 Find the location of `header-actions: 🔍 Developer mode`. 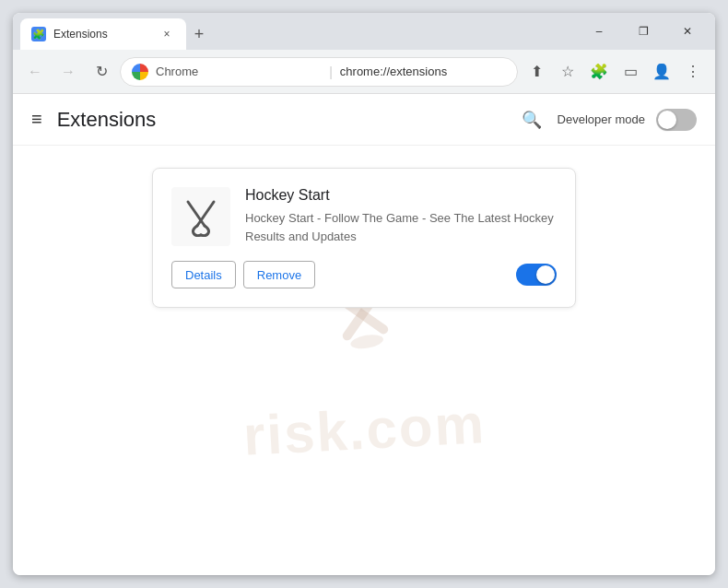

header-actions: 🔍 Developer mode is located at coordinates (606, 120).